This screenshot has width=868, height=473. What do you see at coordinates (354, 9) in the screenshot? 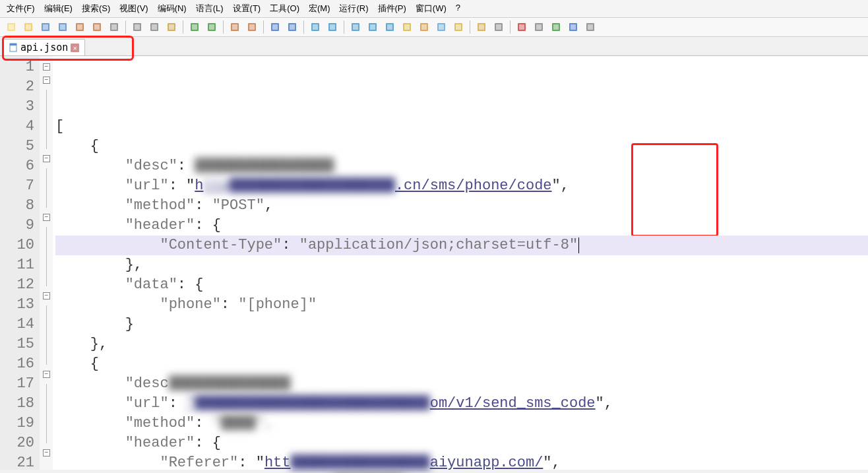
I see `menu-运行r: 运行(R)` at bounding box center [354, 9].